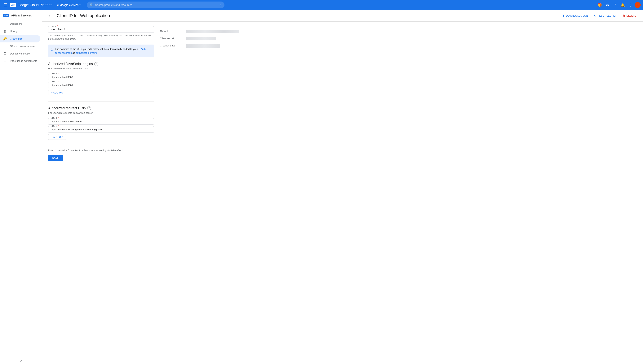 This screenshot has height=364, width=643. I want to click on sidebar-item-label: Library, so click(14, 31).